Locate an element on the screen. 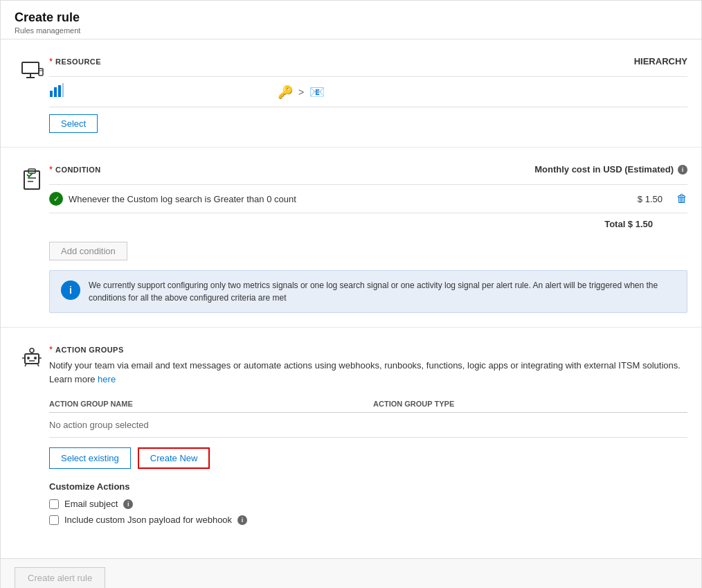 Image resolution: width=702 pixels, height=588 pixels. resource-row: 🔑 > 📧 is located at coordinates (368, 91).